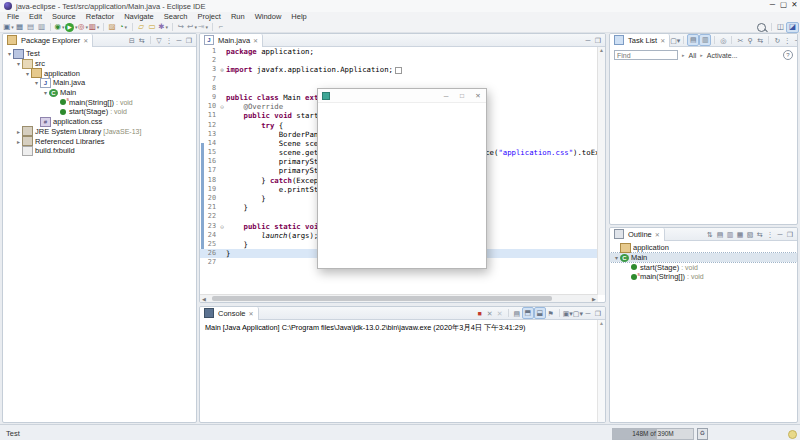 Image resolution: width=800 pixels, height=440 pixels. Describe the element at coordinates (84, 27) in the screenshot. I see `run-external-icon: ◎▾` at that location.